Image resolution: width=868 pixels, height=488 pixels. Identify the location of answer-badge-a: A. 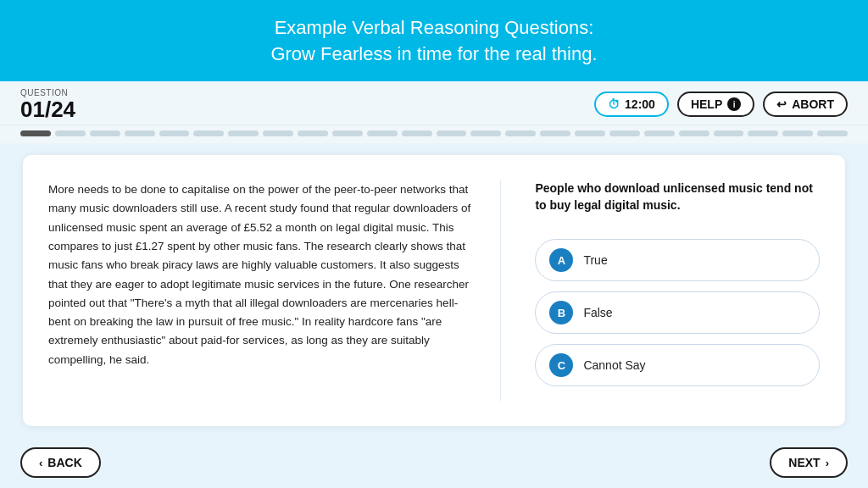
(561, 260).